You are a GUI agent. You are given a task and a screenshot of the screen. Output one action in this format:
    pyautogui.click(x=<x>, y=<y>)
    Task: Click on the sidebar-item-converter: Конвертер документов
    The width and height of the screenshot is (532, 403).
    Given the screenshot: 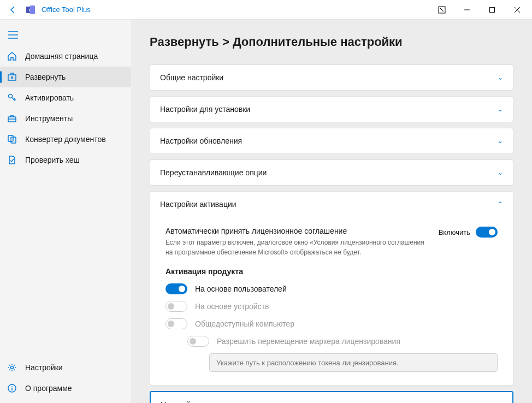 What is the action you would take?
    pyautogui.click(x=66, y=139)
    